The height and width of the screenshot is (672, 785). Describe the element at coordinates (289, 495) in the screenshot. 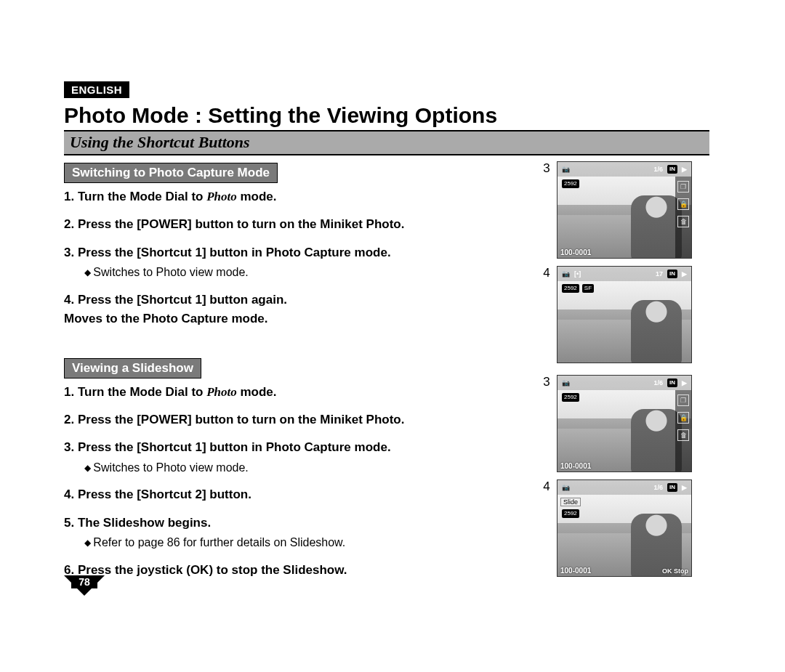

I see `step: 4. Press the [Shortcut 2] button.` at that location.